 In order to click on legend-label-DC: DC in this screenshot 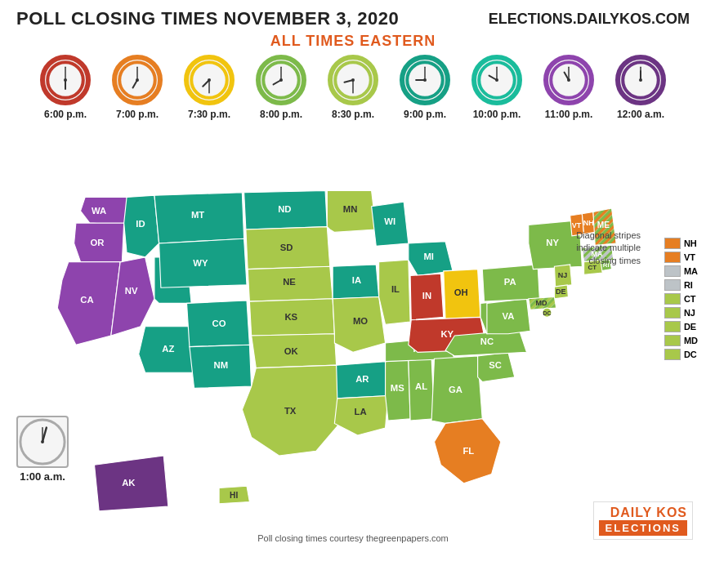, I will do `click(690, 354)`.